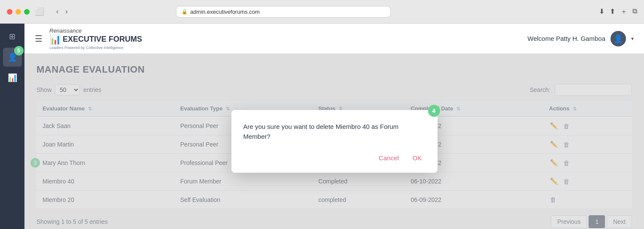 The height and width of the screenshot is (229, 644). Describe the element at coordinates (12, 57) in the screenshot. I see `sidebar-item-users: 👤 5` at that location.